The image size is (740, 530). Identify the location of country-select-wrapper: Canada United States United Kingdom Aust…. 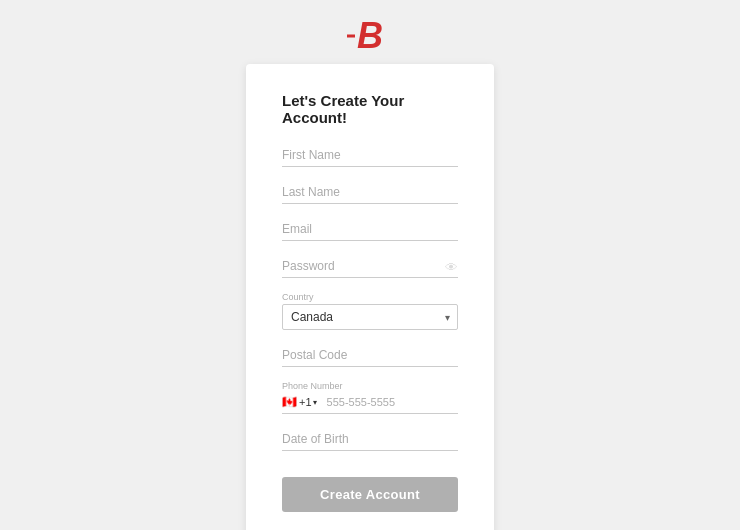
(370, 317).